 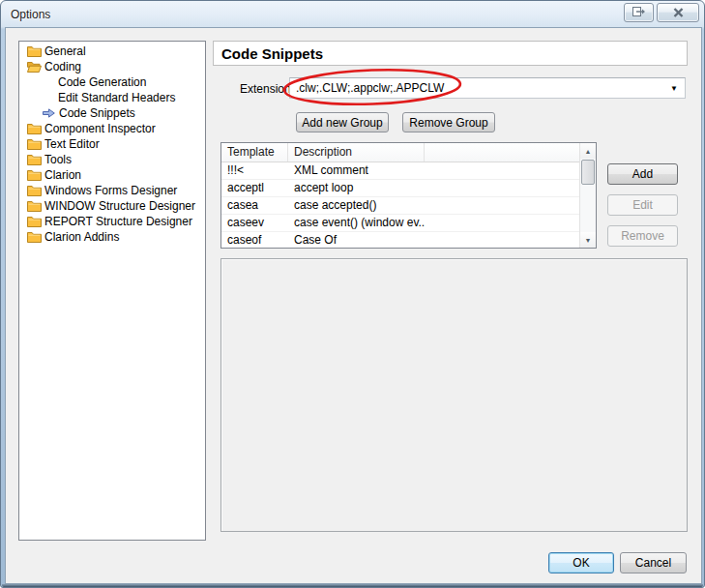 I want to click on tree-item-clarion: Clarion, so click(x=112, y=175).